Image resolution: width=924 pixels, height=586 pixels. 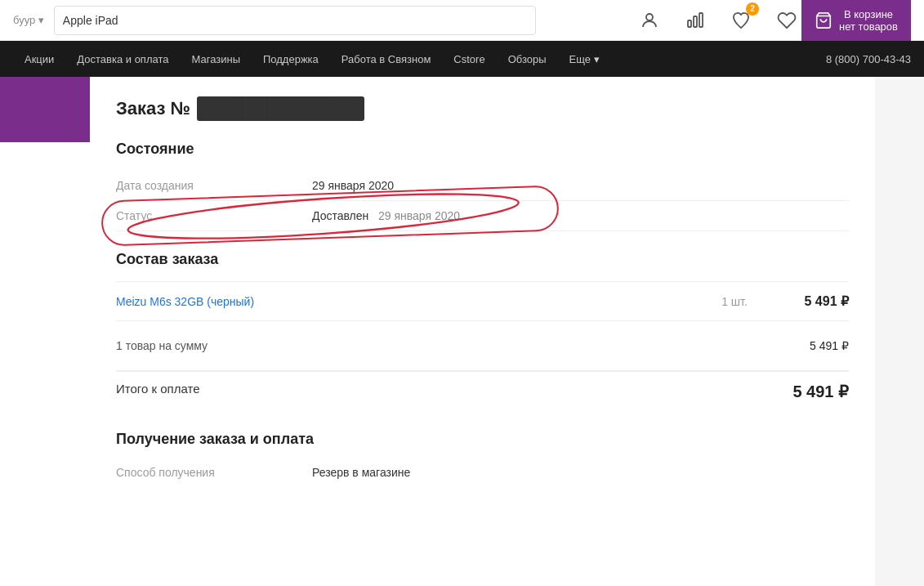 What do you see at coordinates (295, 20) in the screenshot?
I see `search-bar` at bounding box center [295, 20].